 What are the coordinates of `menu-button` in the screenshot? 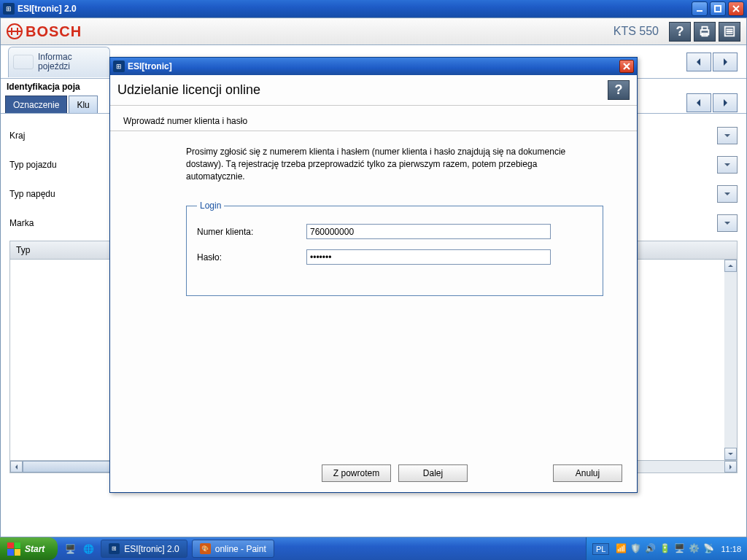 It's located at (729, 32).